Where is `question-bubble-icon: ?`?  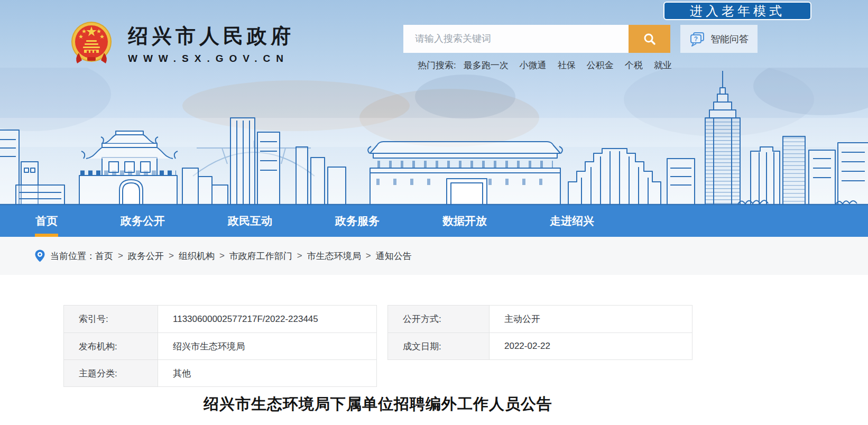
question-bubble-icon: ? is located at coordinates (697, 39).